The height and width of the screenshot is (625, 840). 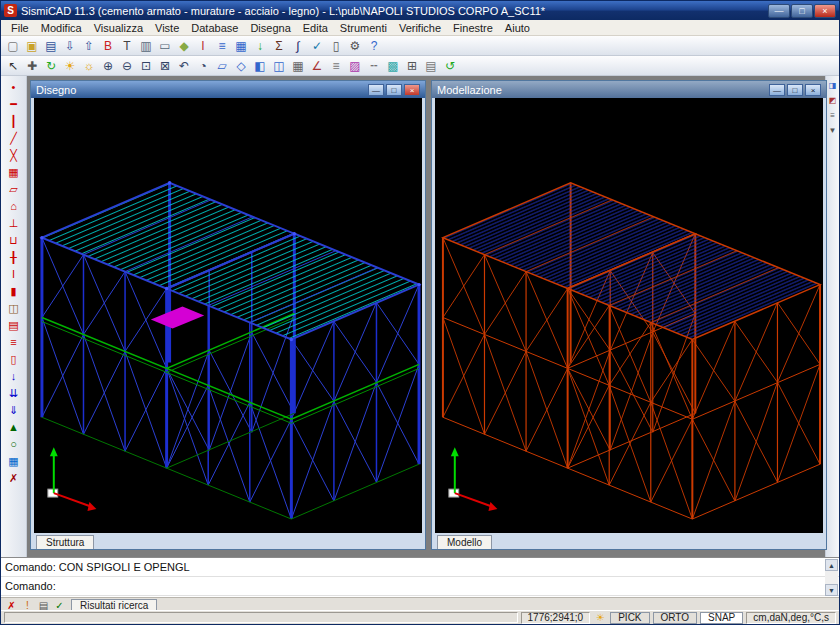 I want to click on print-preview-icon: ▭, so click(x=165, y=46).